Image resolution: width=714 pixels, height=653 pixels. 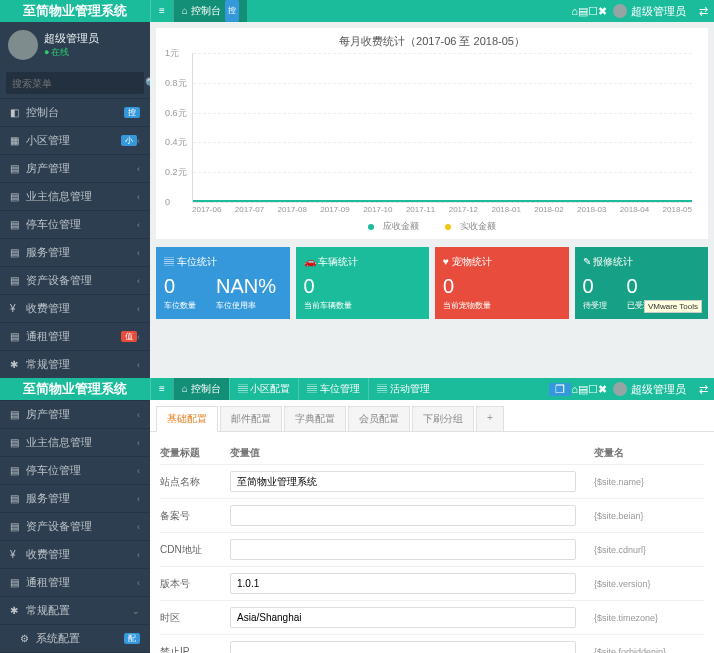 I want to click on config-tab: 基础配置, so click(x=187, y=419).